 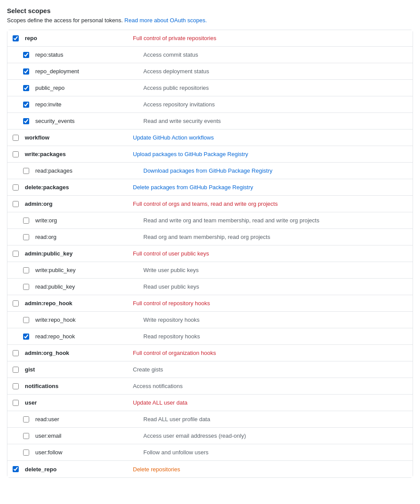 What do you see at coordinates (88, 320) in the screenshot?
I see `scope-name: write:repo_hook` at bounding box center [88, 320].